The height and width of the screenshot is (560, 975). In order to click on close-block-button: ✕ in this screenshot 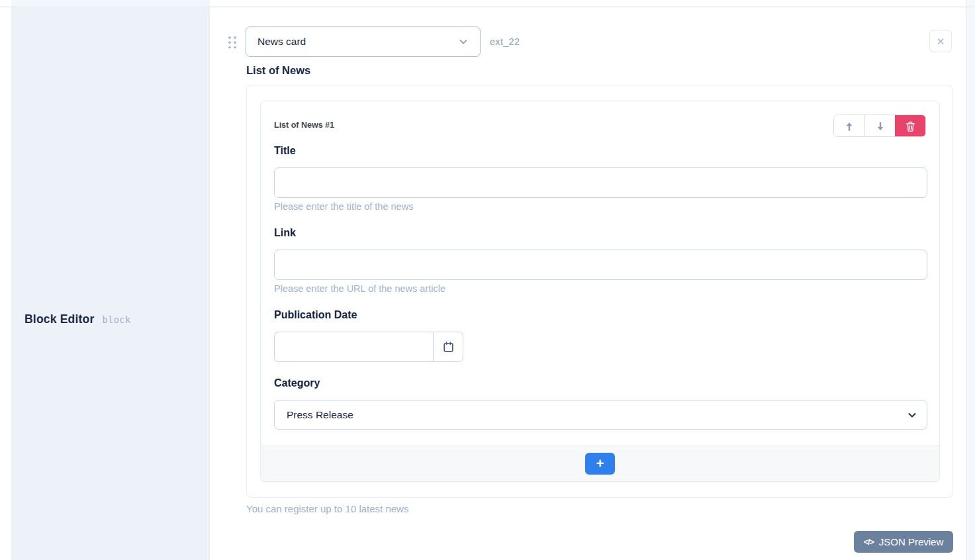, I will do `click(941, 41)`.